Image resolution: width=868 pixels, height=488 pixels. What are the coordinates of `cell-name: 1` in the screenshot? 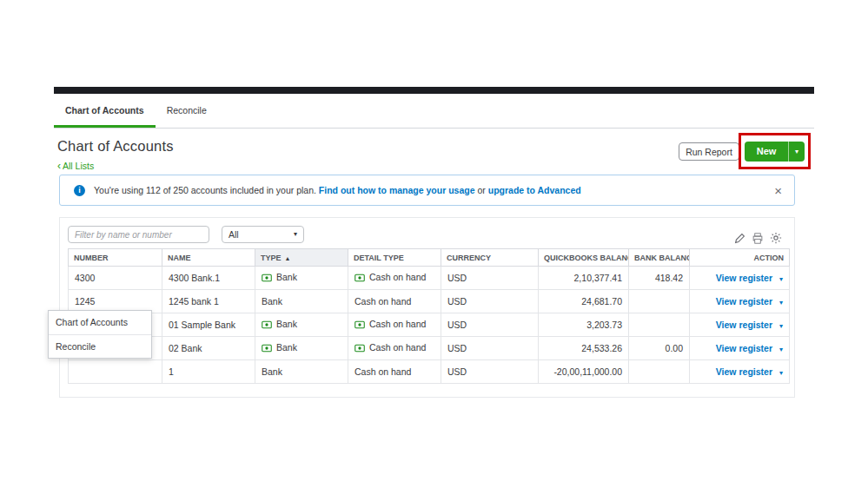 It's located at (209, 372).